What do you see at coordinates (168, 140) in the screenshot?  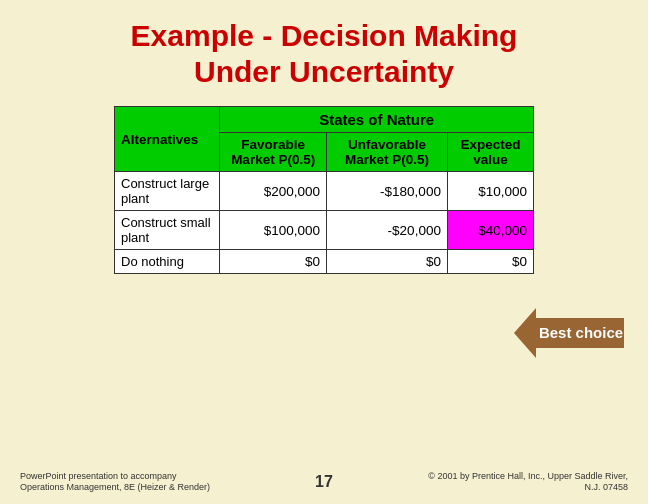 I see `col-alternatives-header: Alternatives` at bounding box center [168, 140].